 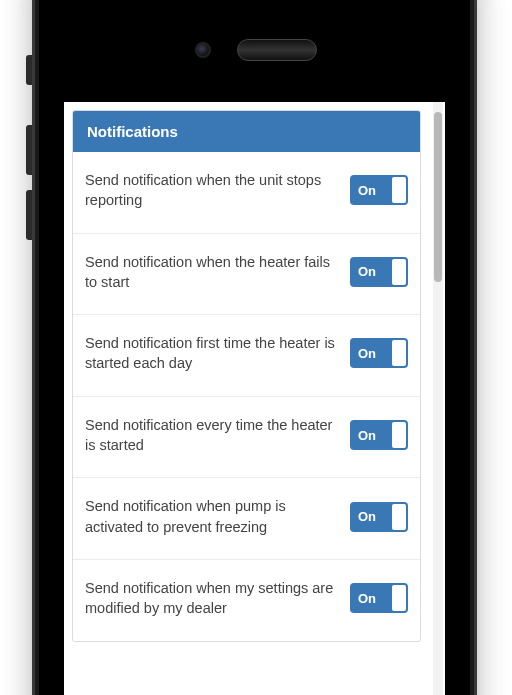 I want to click on row-label: Send notification when the unit stops re…, so click(x=212, y=190).